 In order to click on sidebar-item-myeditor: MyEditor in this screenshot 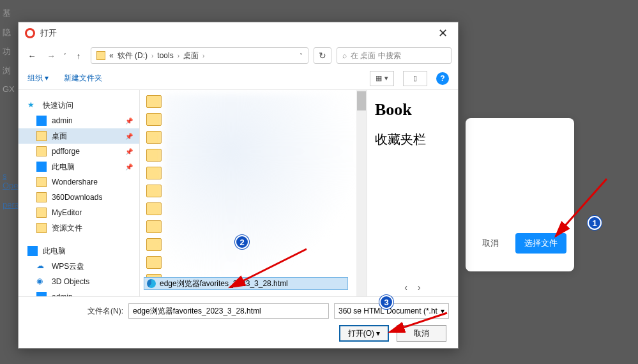, I will do `click(79, 213)`.